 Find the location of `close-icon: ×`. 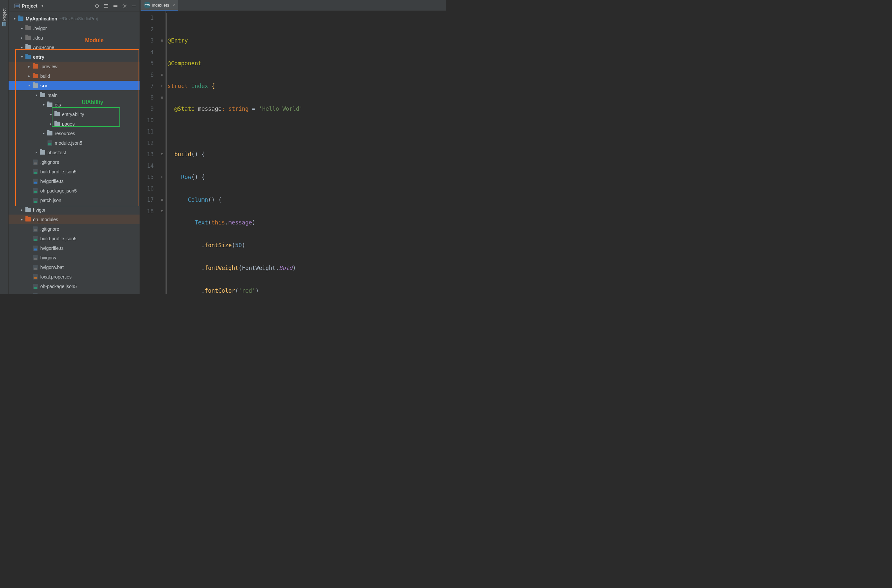

close-icon: × is located at coordinates (174, 5).